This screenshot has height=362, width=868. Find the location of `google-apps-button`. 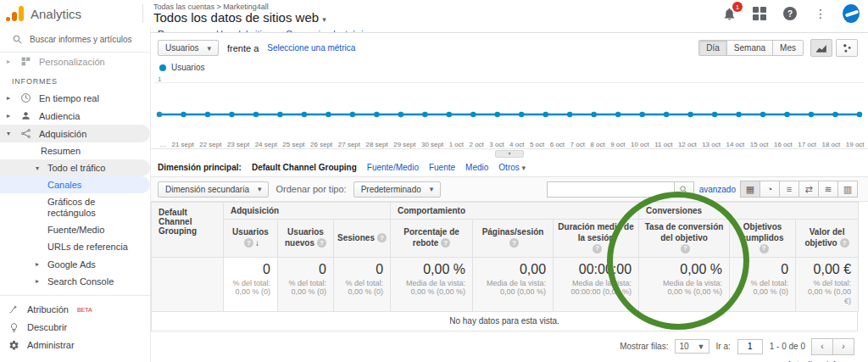

google-apps-button is located at coordinates (760, 14).